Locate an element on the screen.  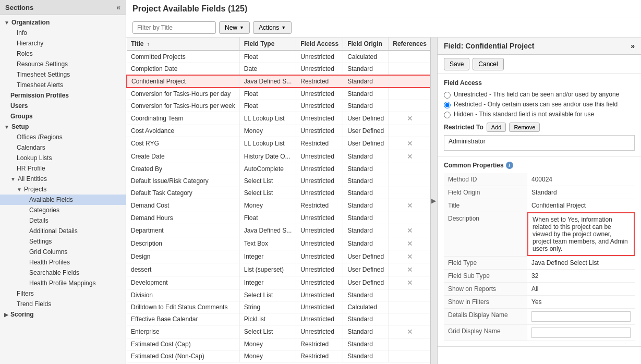
restricted-value: Administrator is located at coordinates (467, 141).